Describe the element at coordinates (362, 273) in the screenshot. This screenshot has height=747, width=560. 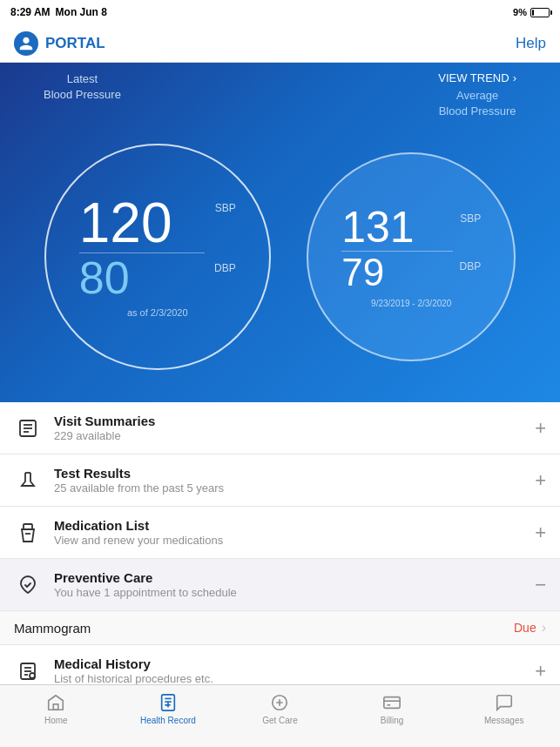
I see `avg-dbp-value: 79` at that location.